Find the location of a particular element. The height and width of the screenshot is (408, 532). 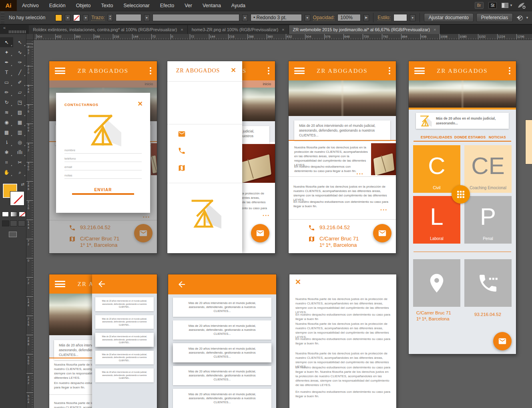

document-tab: home3-ZR.png al 100% (RGB/Previsualizar)… is located at coordinates (239, 30).